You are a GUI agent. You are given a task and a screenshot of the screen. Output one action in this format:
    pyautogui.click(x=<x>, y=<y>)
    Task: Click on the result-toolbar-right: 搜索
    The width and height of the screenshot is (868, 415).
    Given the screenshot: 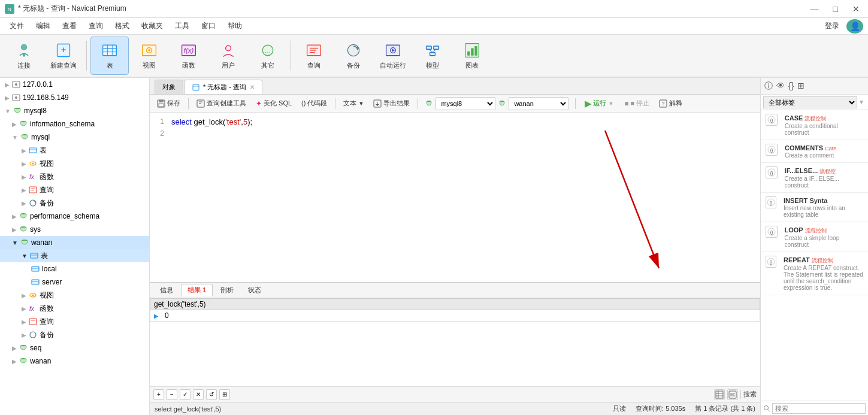 What is the action you would take?
    pyautogui.click(x=736, y=395)
    